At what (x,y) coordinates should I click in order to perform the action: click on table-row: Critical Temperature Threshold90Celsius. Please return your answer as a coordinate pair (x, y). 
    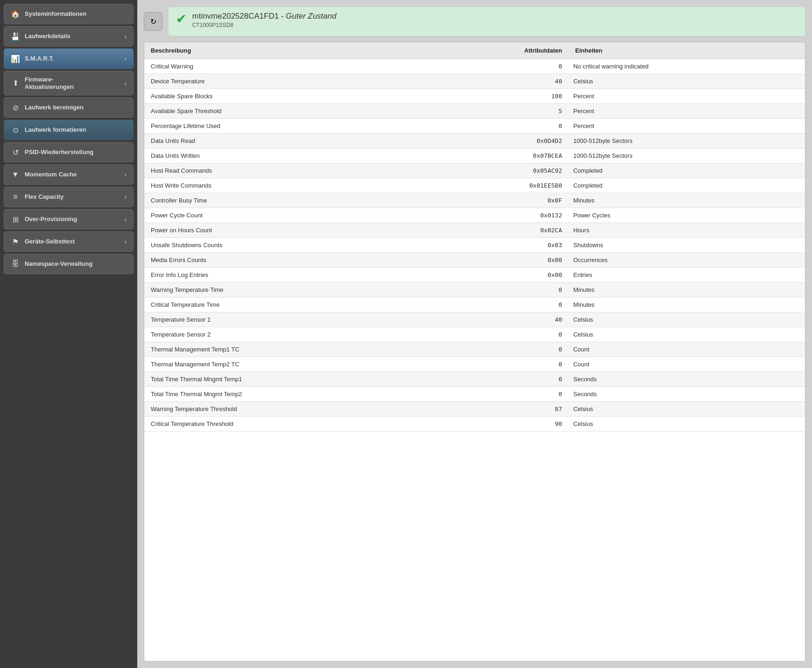
    Looking at the image, I should click on (475, 424).